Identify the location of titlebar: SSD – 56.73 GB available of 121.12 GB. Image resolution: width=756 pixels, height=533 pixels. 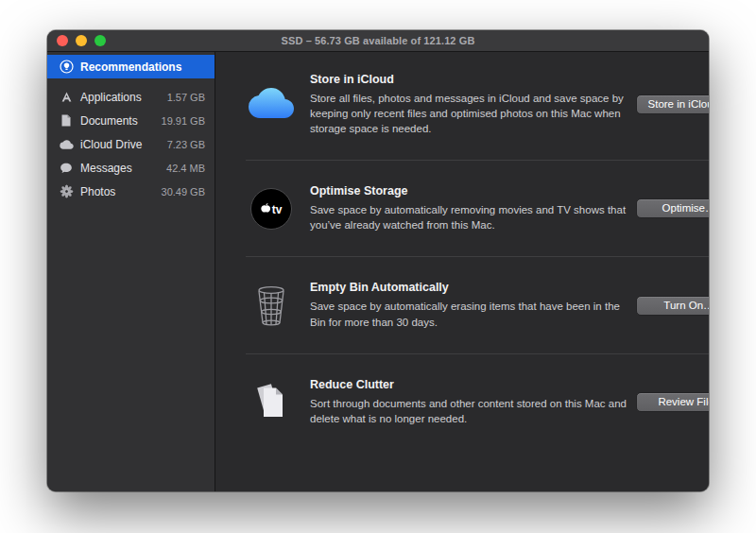
(378, 42).